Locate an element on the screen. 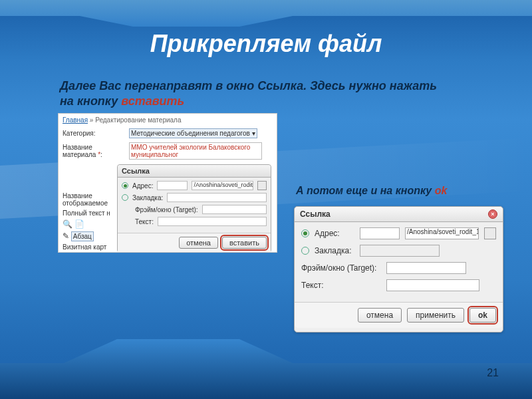 The height and width of the screenshot is (399, 532). address-row: Адрес: /Anoshina/soveti_rodit_1.do is located at coordinates (194, 186).